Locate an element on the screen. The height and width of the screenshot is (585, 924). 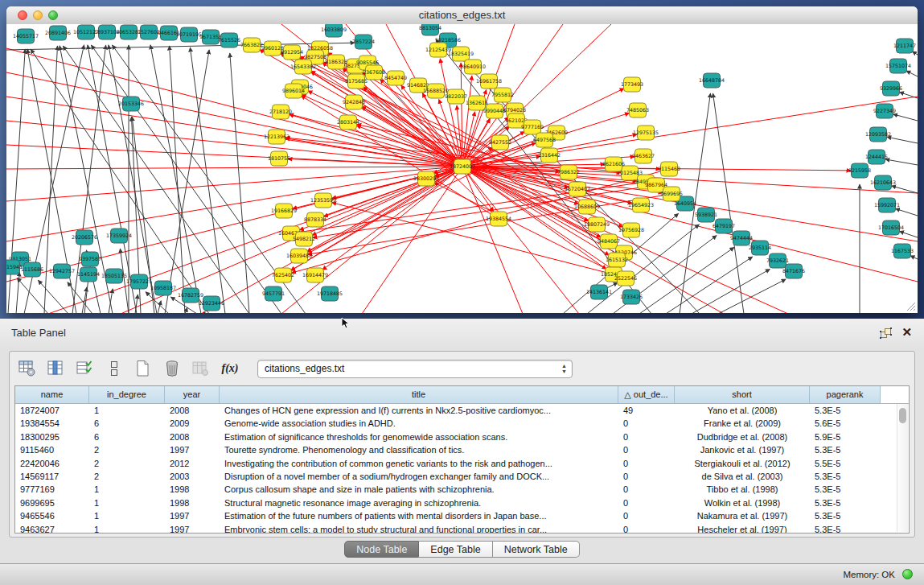
table-cell: 2008 is located at coordinates (192, 437).